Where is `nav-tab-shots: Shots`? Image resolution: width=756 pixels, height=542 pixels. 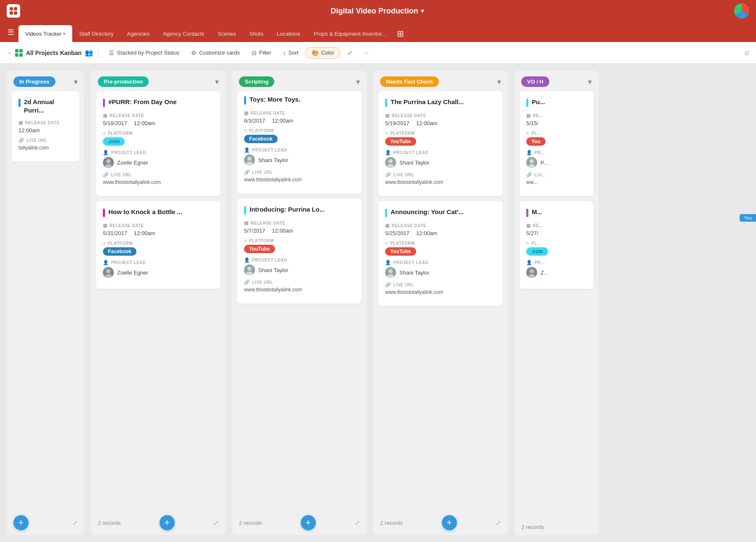
nav-tab-shots: Shots is located at coordinates (256, 34).